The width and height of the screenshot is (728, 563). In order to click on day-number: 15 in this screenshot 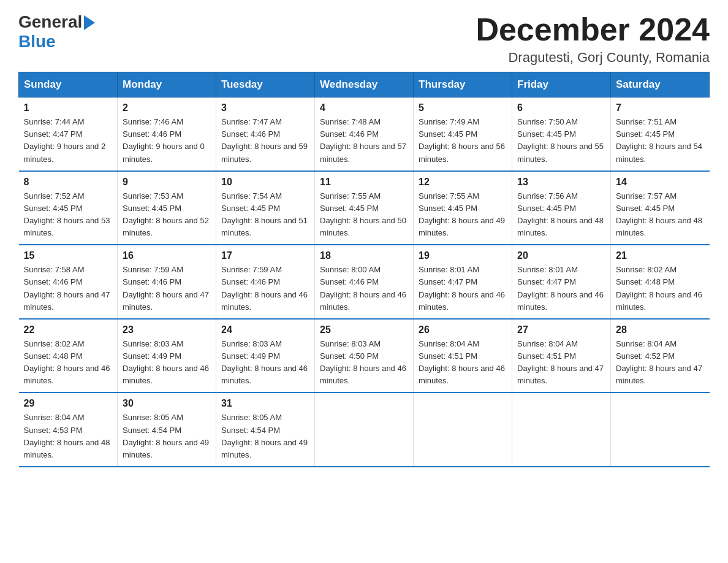, I will do `click(69, 256)`.